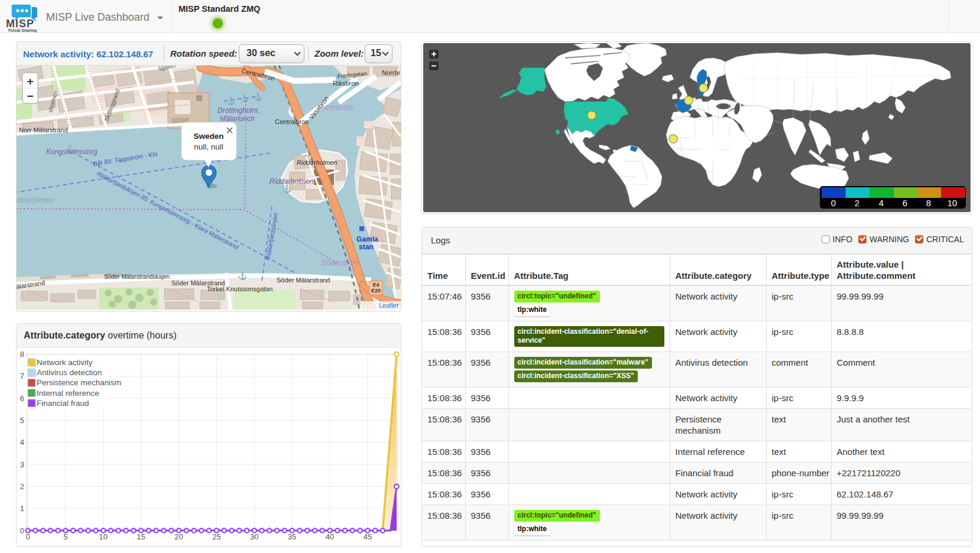 The height and width of the screenshot is (553, 980). What do you see at coordinates (368, 536) in the screenshot?
I see `svg-text: 45` at bounding box center [368, 536].